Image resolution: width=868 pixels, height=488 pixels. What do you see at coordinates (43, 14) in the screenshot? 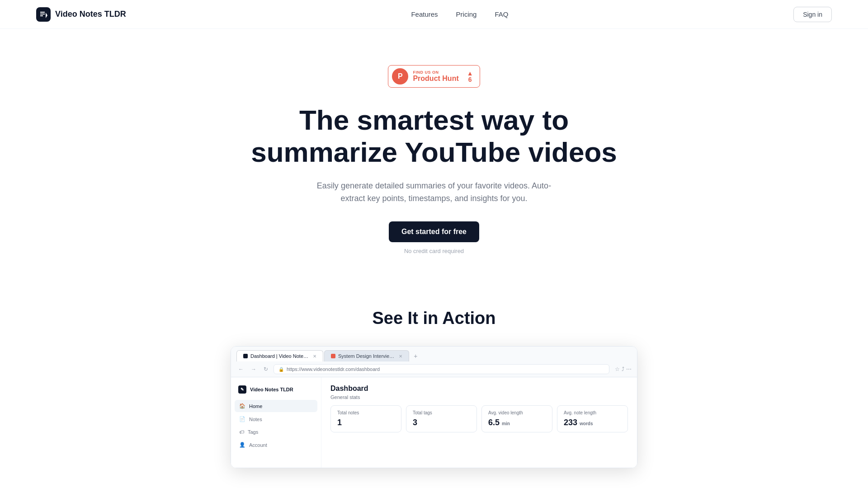
I see `logo-icon` at bounding box center [43, 14].